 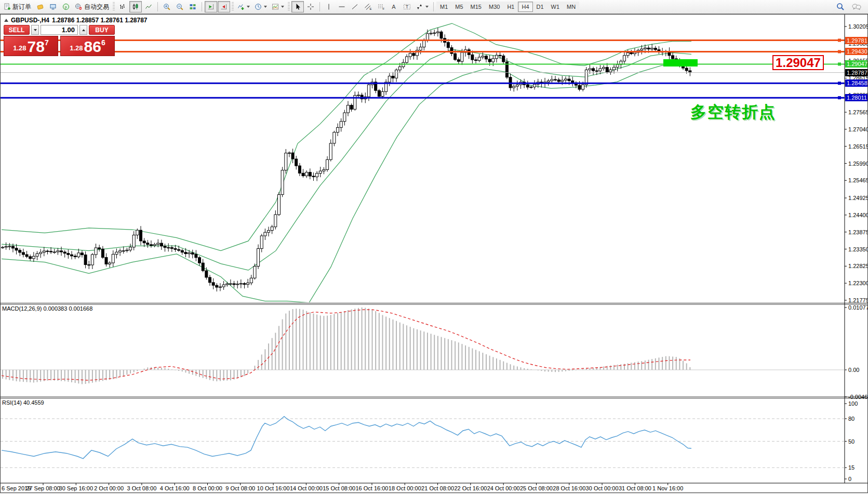 I want to click on fibonacci-button: F, so click(x=381, y=7).